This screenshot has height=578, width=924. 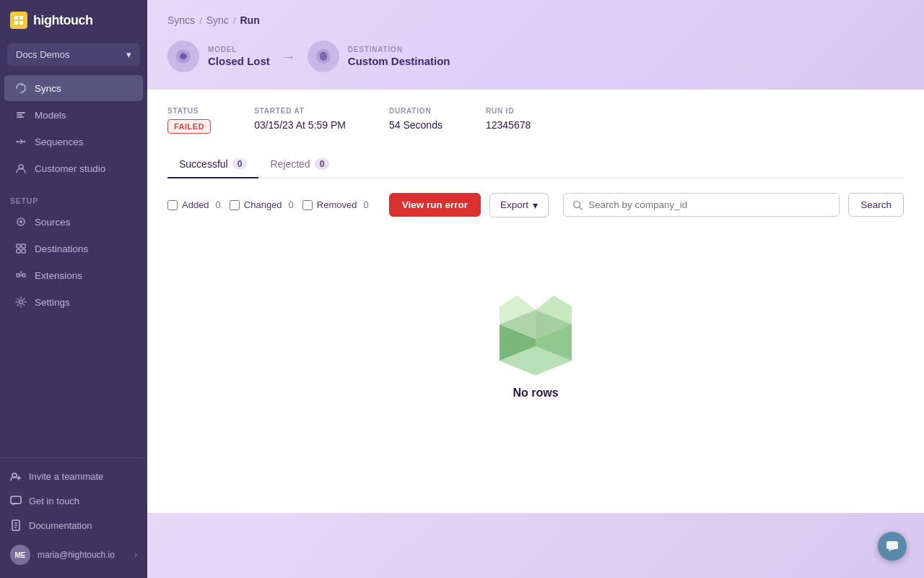 I want to click on filter-changed: Changed 0, so click(x=261, y=205).